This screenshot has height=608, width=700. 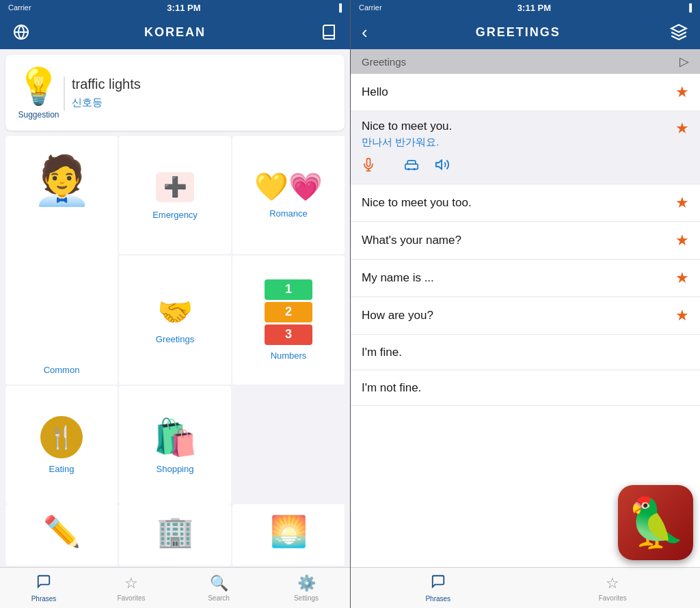 I want to click on phrase-item-notfine: I'm not fine., so click(x=525, y=388).